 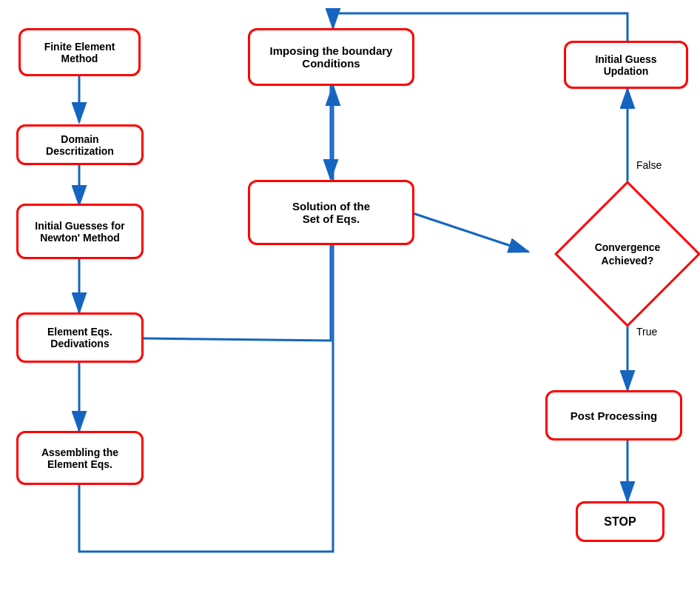 What do you see at coordinates (80, 458) in the screenshot?
I see `assembling-label: Assembling theElement Eqs.` at bounding box center [80, 458].